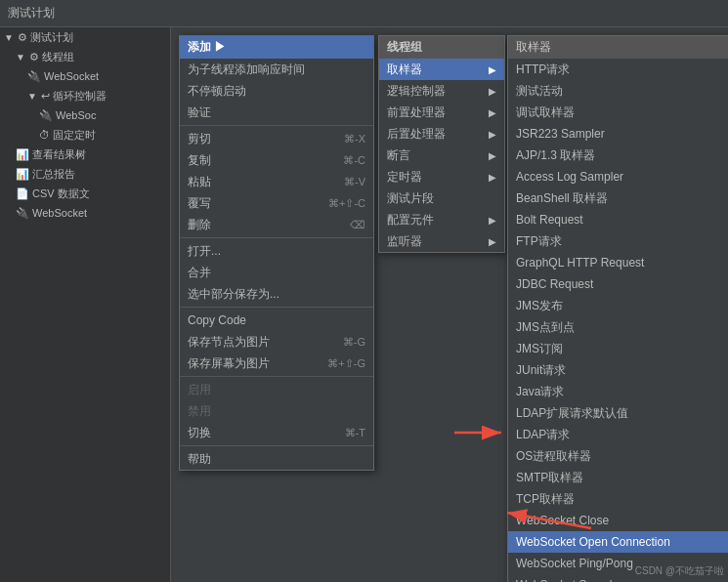  I want to click on menu-item-assertion: 断言▶, so click(442, 155).